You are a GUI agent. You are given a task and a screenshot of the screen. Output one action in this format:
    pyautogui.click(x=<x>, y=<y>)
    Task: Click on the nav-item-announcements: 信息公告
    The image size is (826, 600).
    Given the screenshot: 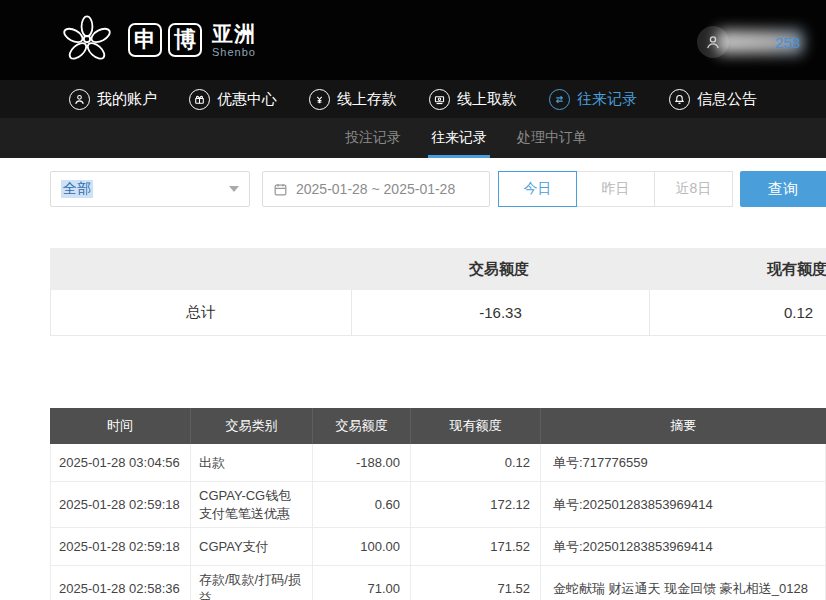 What is the action you would take?
    pyautogui.click(x=713, y=100)
    